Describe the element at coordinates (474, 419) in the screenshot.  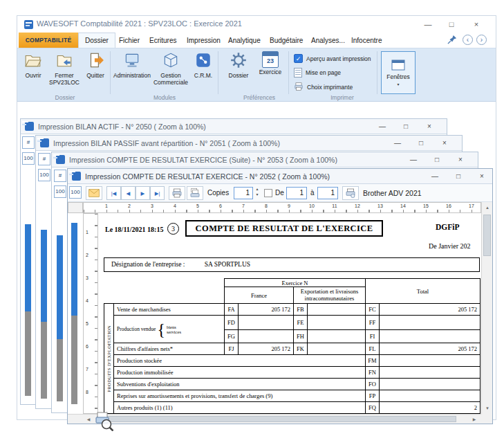
I see `scroll-right-arrow: ▶` at that location.